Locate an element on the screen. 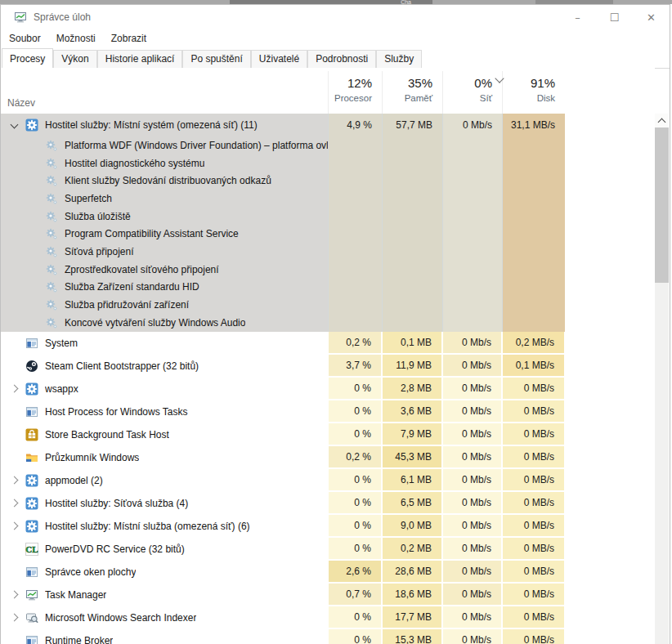  process-name-cell: CLPowerDVD RC Service (32 bitů) is located at coordinates (164, 549).